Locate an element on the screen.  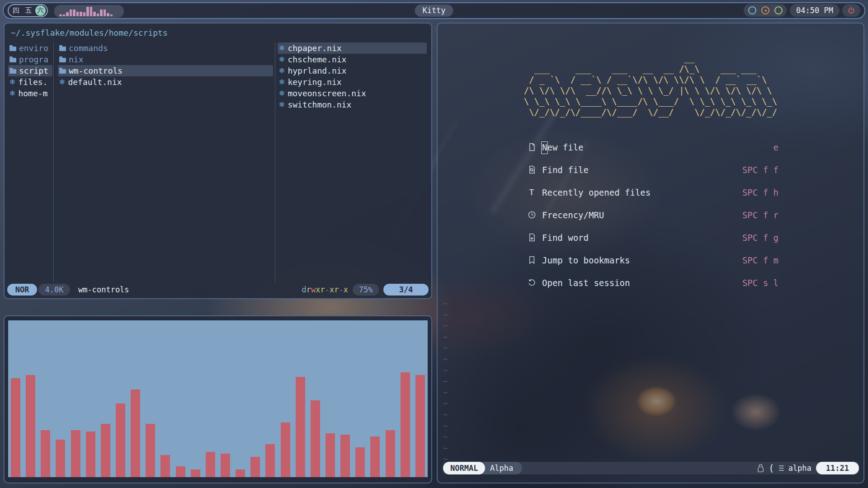
scroll-percent-badge: 75% is located at coordinates (366, 290).